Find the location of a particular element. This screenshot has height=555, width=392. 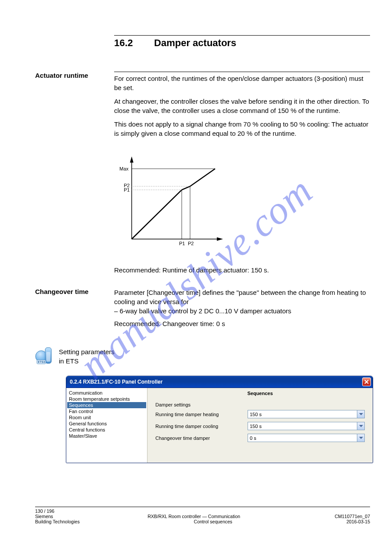

sidebar-item-room-temp-setpoints: Room temperature setpoints is located at coordinates (107, 399).